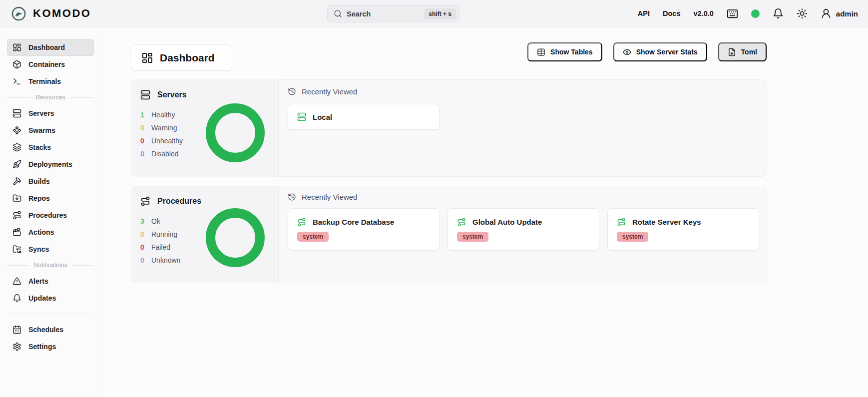 The width and height of the screenshot is (868, 397). Describe the element at coordinates (143, 115) in the screenshot. I see `stat-value: 1` at that location.